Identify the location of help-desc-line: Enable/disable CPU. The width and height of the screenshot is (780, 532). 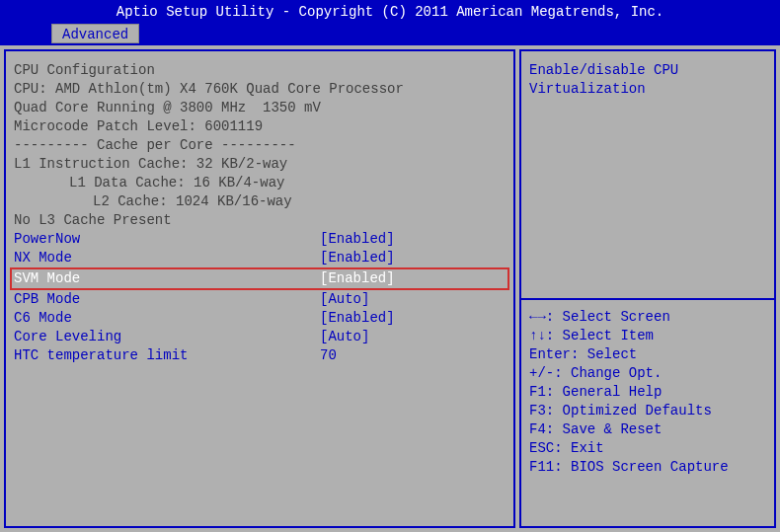
(648, 71).